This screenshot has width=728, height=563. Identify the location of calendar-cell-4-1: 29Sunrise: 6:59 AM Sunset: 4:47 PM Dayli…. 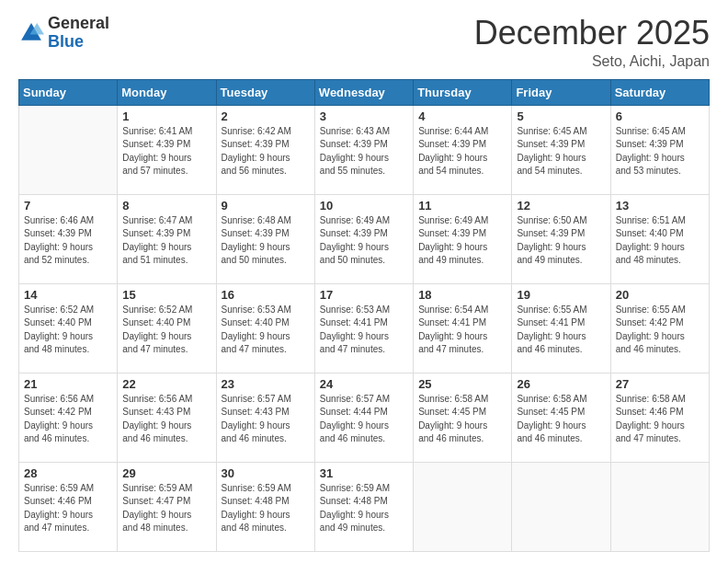
(167, 506).